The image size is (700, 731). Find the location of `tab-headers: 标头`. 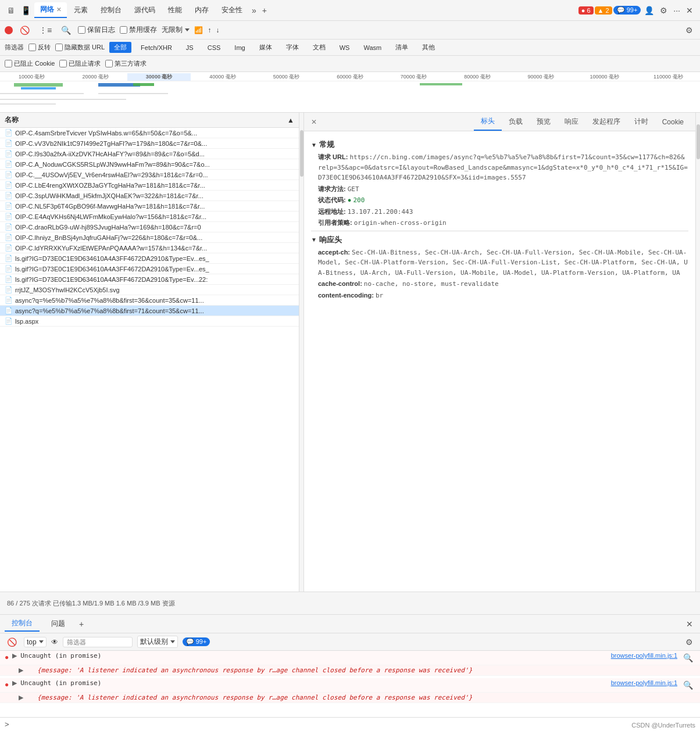

tab-headers: 标头 is located at coordinates (488, 122).